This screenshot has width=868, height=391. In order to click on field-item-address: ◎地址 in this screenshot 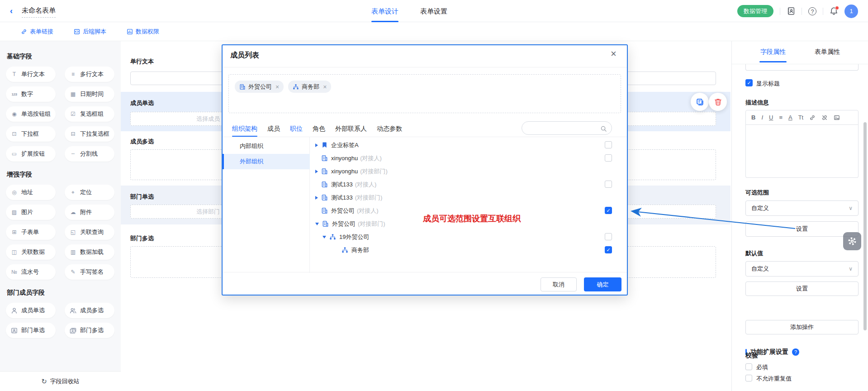, I will do `click(31, 192)`.